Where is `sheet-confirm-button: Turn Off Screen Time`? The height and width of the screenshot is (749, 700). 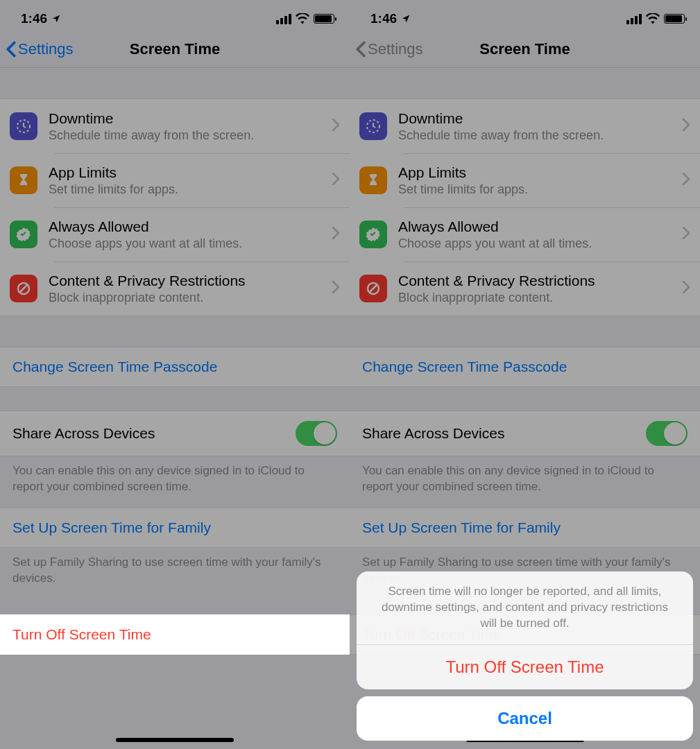 sheet-confirm-button: Turn Off Screen Time is located at coordinates (524, 667).